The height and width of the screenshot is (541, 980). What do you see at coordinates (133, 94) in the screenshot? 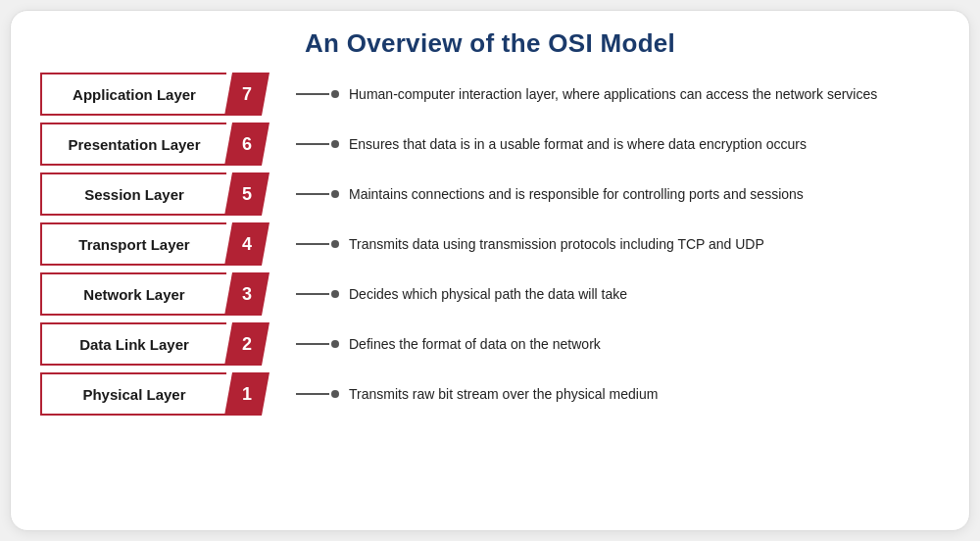
I see `layer-label: Application Layer` at bounding box center [133, 94].